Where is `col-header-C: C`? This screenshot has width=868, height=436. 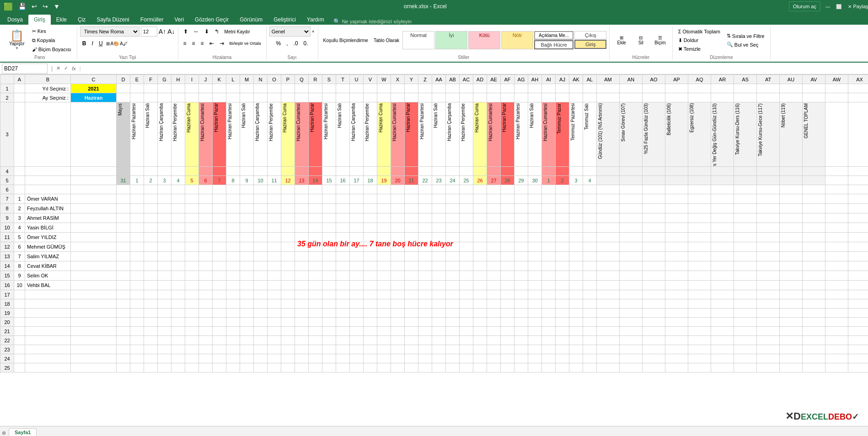 col-header-C: C is located at coordinates (94, 80).